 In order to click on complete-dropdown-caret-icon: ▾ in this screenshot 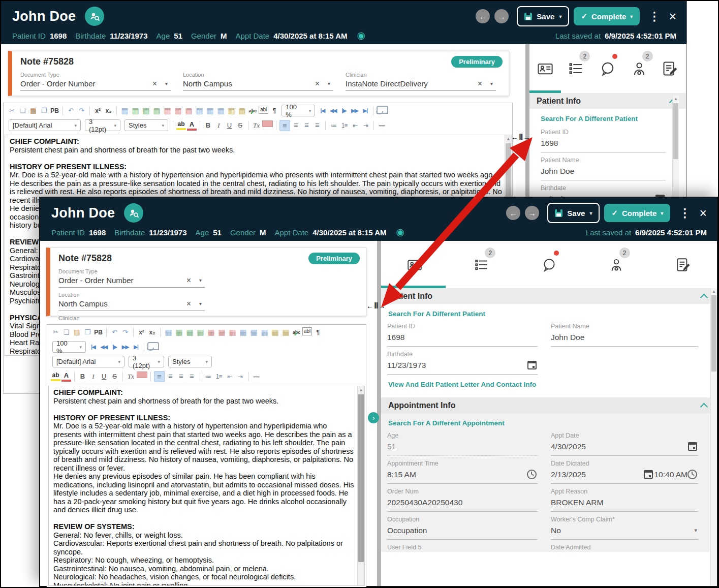, I will do `click(631, 16)`.